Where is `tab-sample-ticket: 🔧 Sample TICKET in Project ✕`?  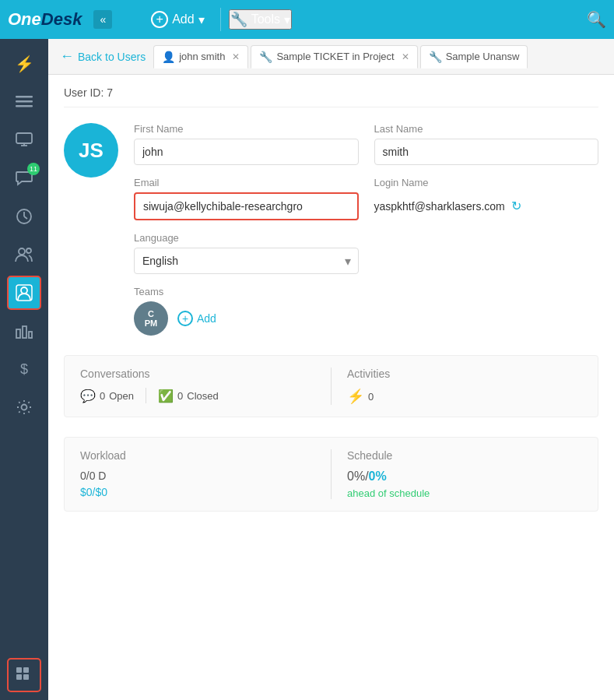 tab-sample-ticket: 🔧 Sample TICKET in Project ✕ is located at coordinates (334, 57).